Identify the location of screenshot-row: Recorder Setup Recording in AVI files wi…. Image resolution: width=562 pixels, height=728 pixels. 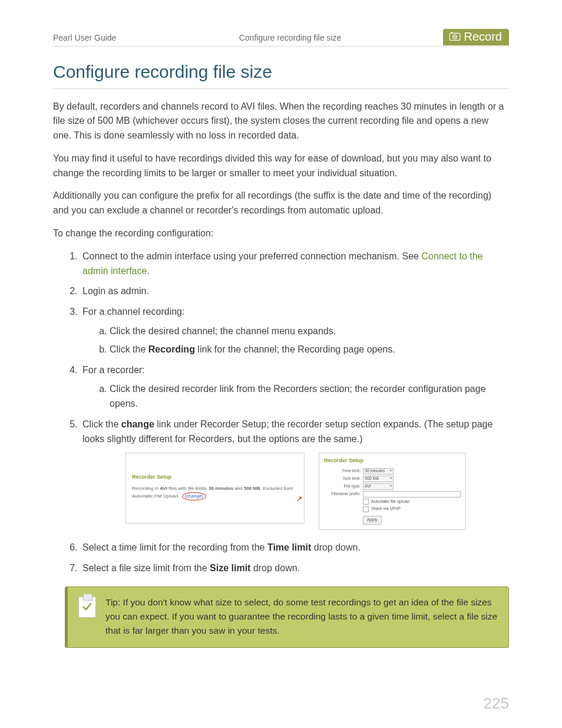
(296, 492).